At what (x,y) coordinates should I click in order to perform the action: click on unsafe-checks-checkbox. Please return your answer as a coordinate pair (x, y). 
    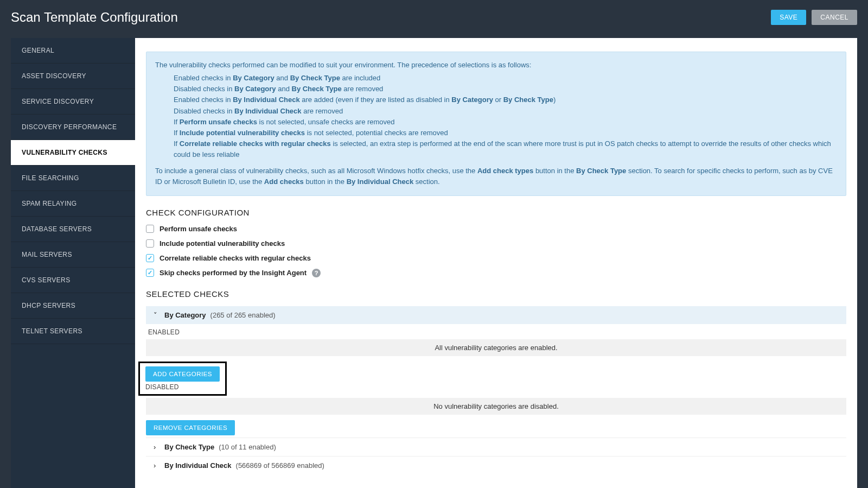
    Looking at the image, I should click on (150, 229).